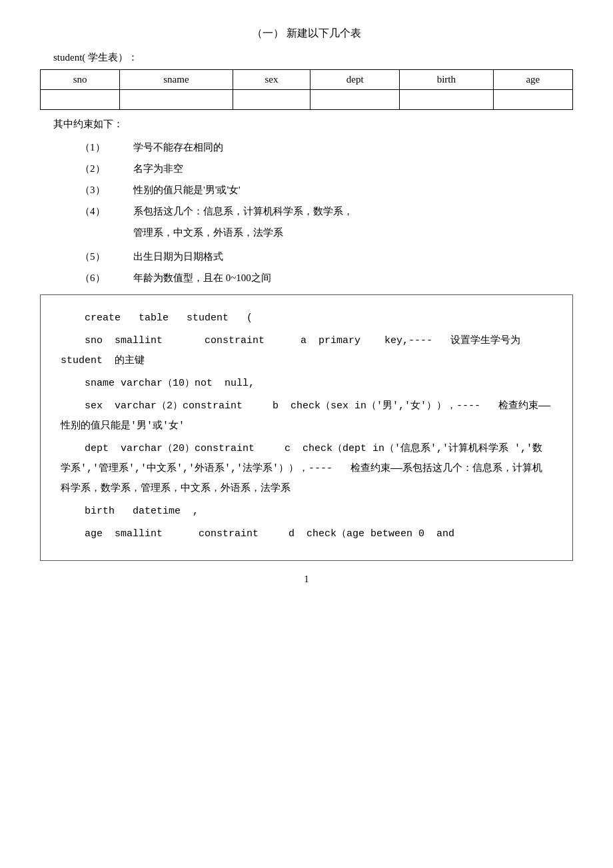 The width and height of the screenshot is (613, 868). Describe the element at coordinates (533, 80) in the screenshot. I see `col-age: age` at that location.